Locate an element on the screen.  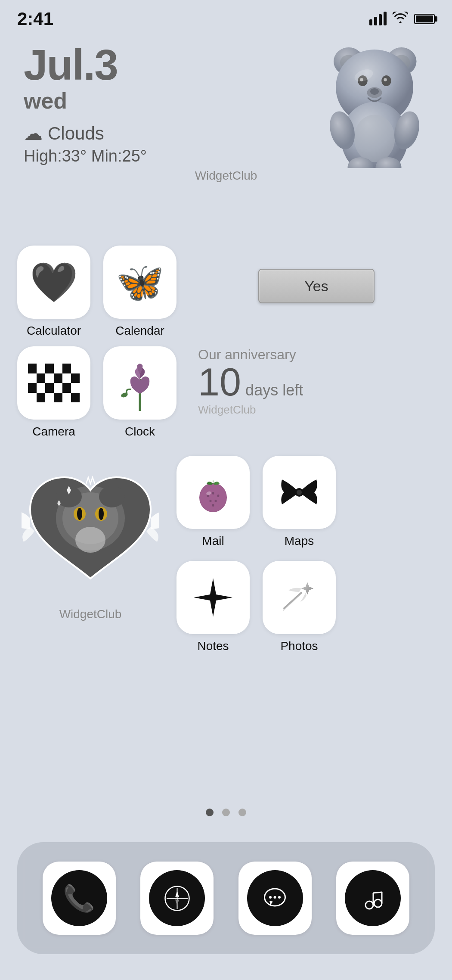
gummy-bear-decoration is located at coordinates (375, 103).